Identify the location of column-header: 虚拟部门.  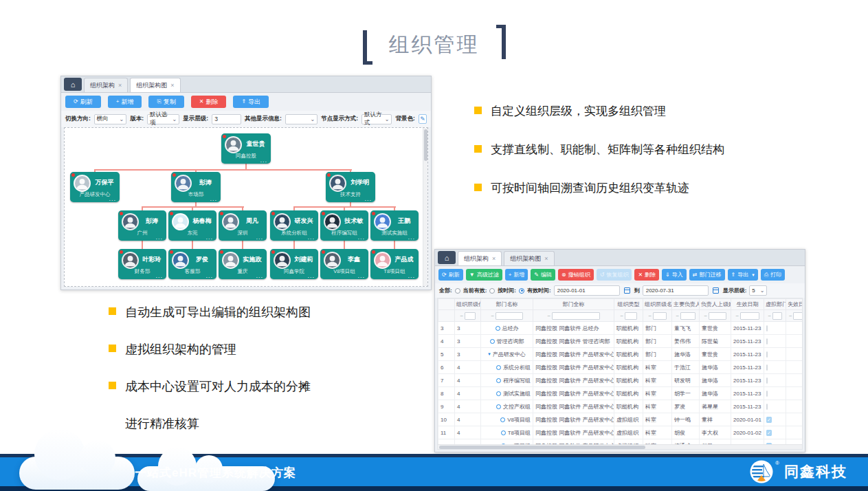
(775, 305).